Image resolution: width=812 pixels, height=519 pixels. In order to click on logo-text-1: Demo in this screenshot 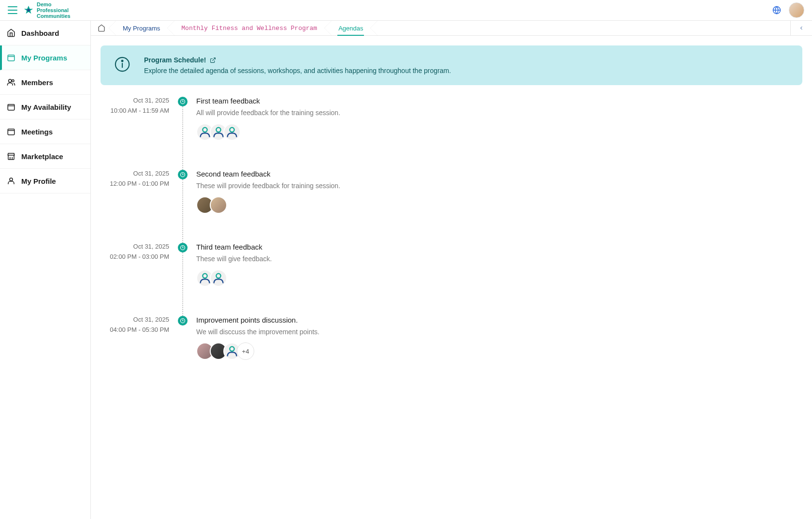, I will do `click(54, 4)`.